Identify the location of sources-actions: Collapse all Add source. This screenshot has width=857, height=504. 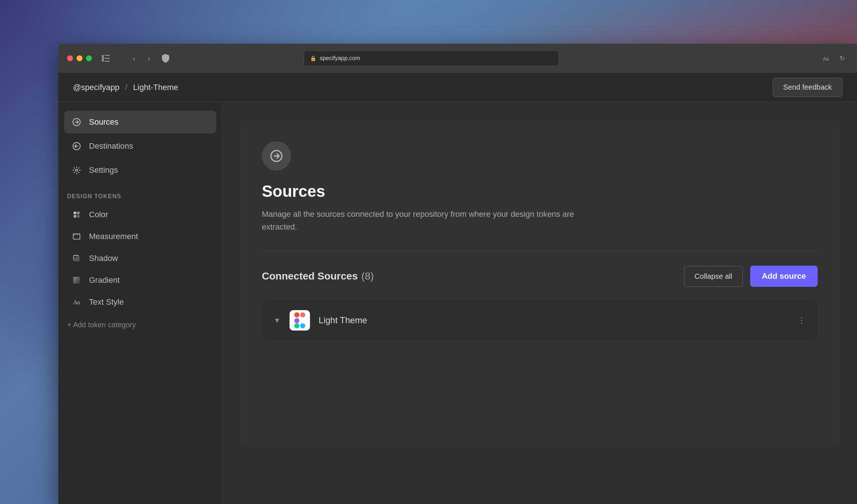
(751, 276).